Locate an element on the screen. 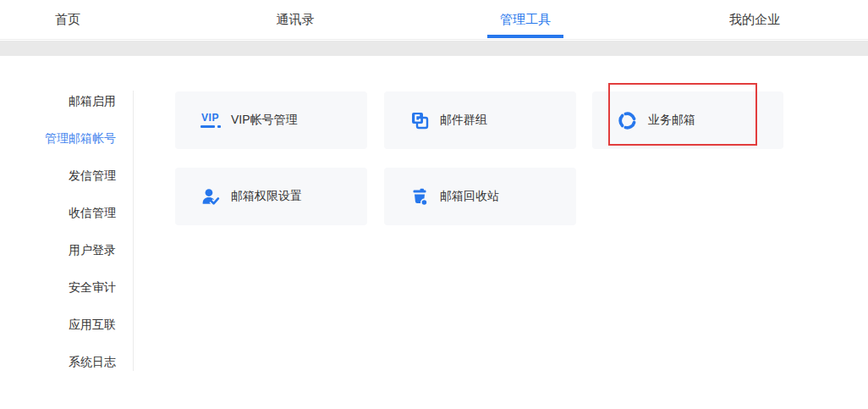  sidebar-divider is located at coordinates (134, 230).